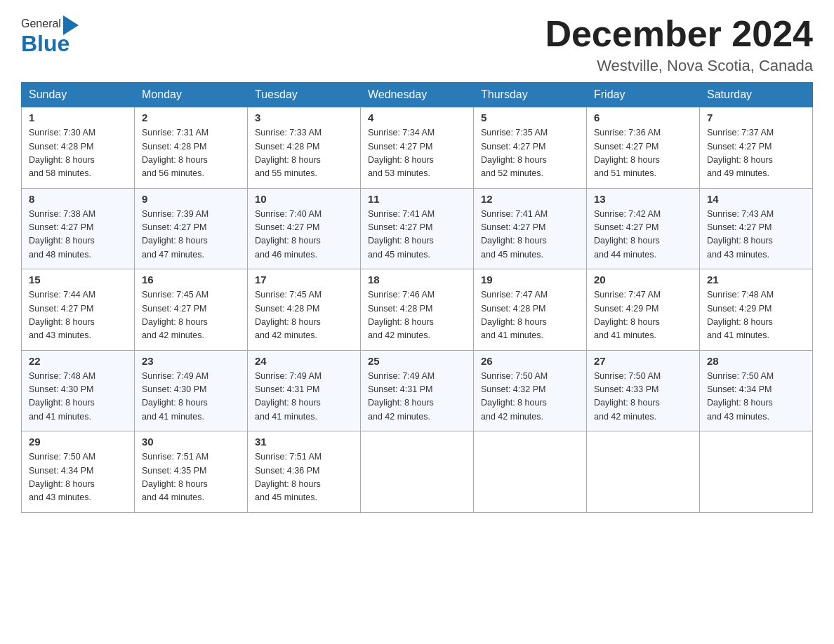 The image size is (834, 644). What do you see at coordinates (756, 235) in the screenshot?
I see `day-info: Sunrise: 7:43 AMSunset: 4:27 PMDaylight:…` at bounding box center [756, 235].